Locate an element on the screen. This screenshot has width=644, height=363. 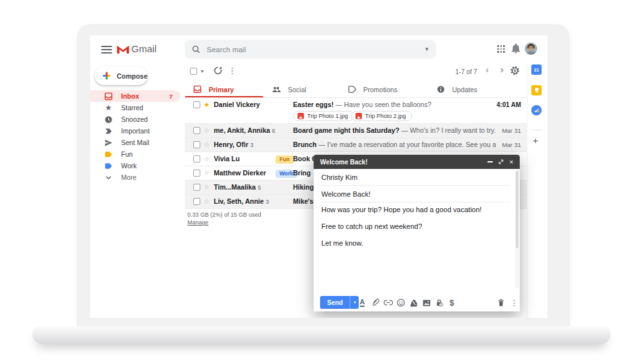
storage-info: 0.33 GB (2%) of 15 GB used Manage is located at coordinates (224, 219).